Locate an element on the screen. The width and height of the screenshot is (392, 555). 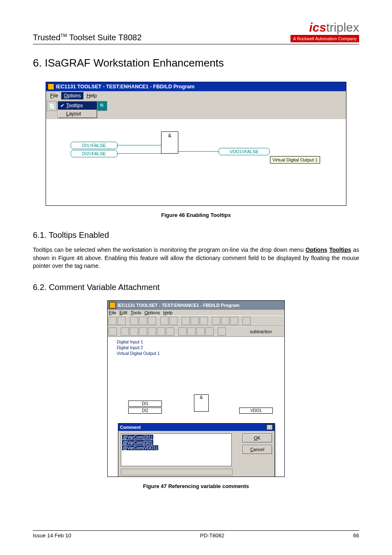
block-di2: DI2=FALSE is located at coordinates (94, 154).